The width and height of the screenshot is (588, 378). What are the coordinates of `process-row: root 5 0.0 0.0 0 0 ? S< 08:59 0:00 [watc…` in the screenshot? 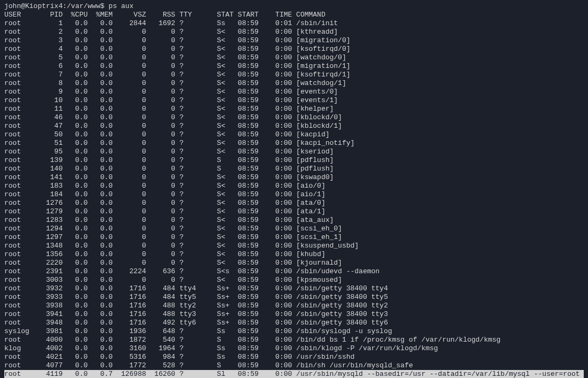 It's located at (294, 58).